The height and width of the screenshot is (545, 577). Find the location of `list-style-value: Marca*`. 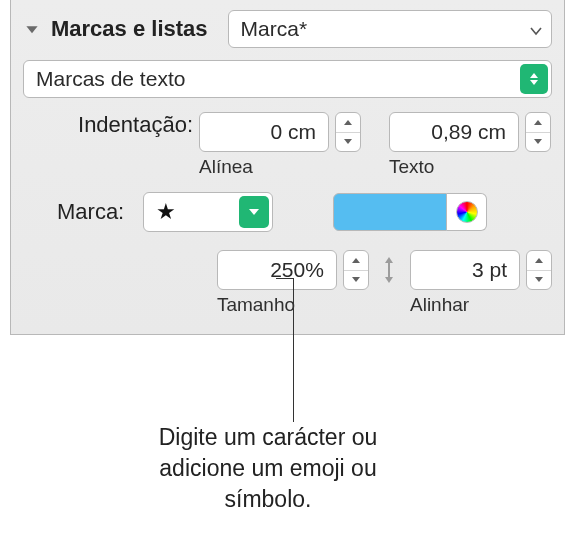

list-style-value: Marca* is located at coordinates (274, 29).